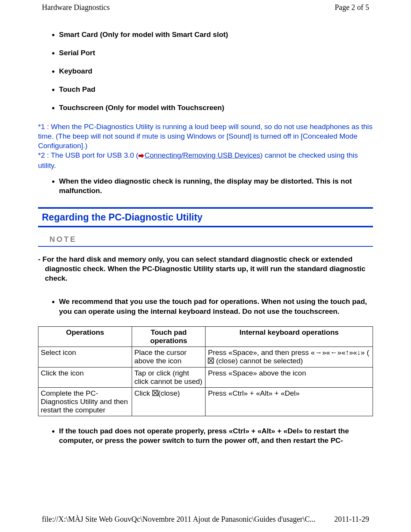 The width and height of the screenshot is (411, 532). I want to click on list-item: Keyboard, so click(216, 71).